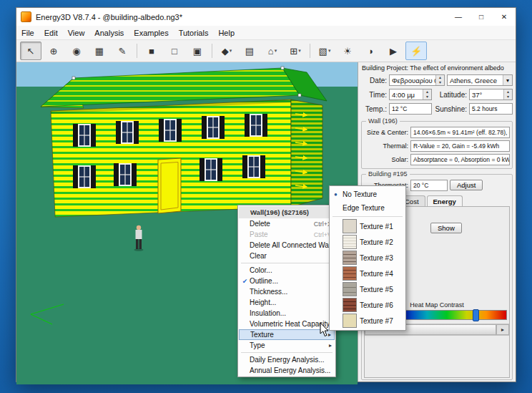 This screenshot has width=532, height=393. Describe the element at coordinates (428, 97) in the screenshot. I see `spin-down-icon: ▾` at that location.